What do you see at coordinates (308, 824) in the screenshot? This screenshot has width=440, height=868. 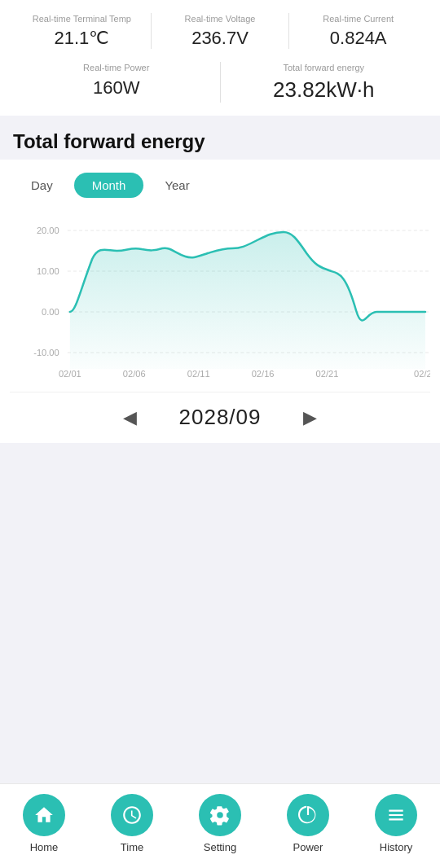 I see `nav-item-power: Power` at bounding box center [308, 824].